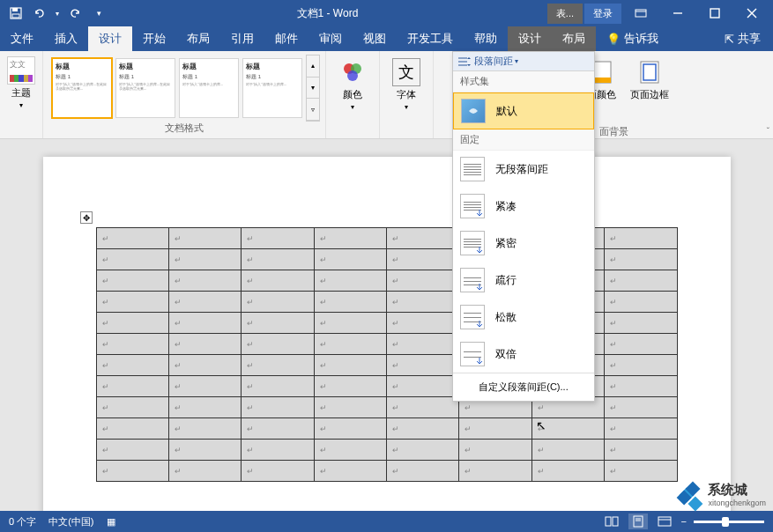  What do you see at coordinates (23, 521) in the screenshot?
I see `status-wordcount: 0 个字` at bounding box center [23, 521].